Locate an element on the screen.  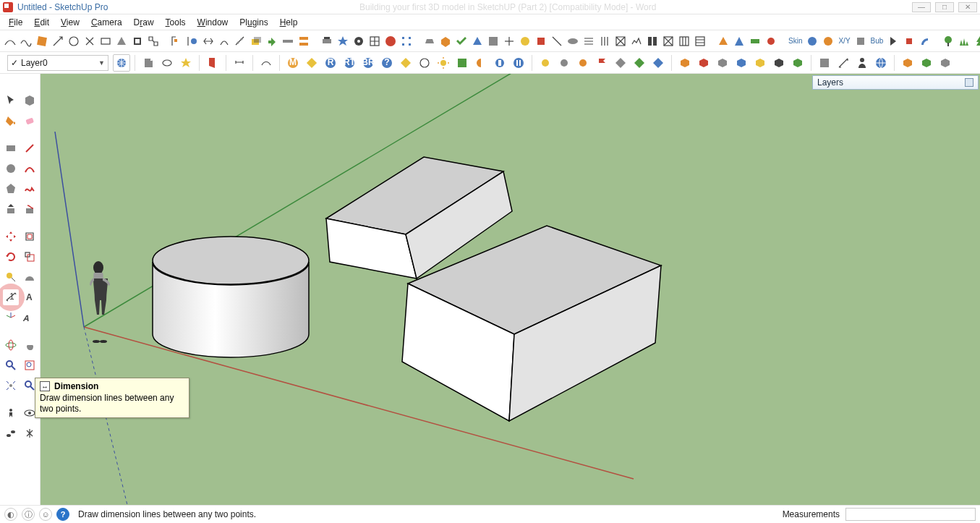
measurements-input is located at coordinates (911, 514).